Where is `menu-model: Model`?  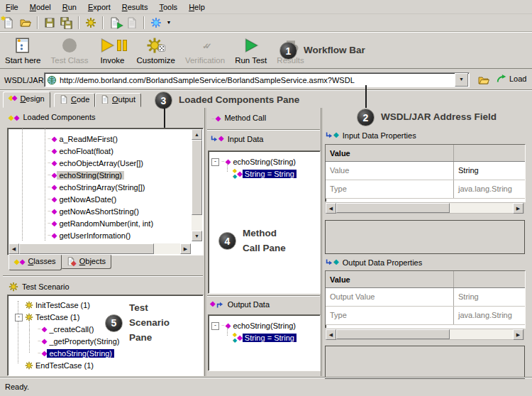
menu-model: Model is located at coordinates (40, 7).